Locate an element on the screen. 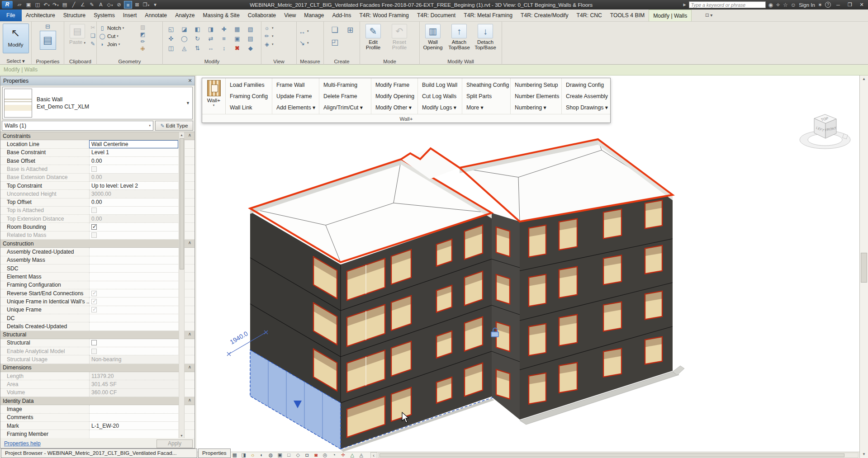 The width and height of the screenshot is (868, 458). property-value: 3000.00 is located at coordinates (134, 194).